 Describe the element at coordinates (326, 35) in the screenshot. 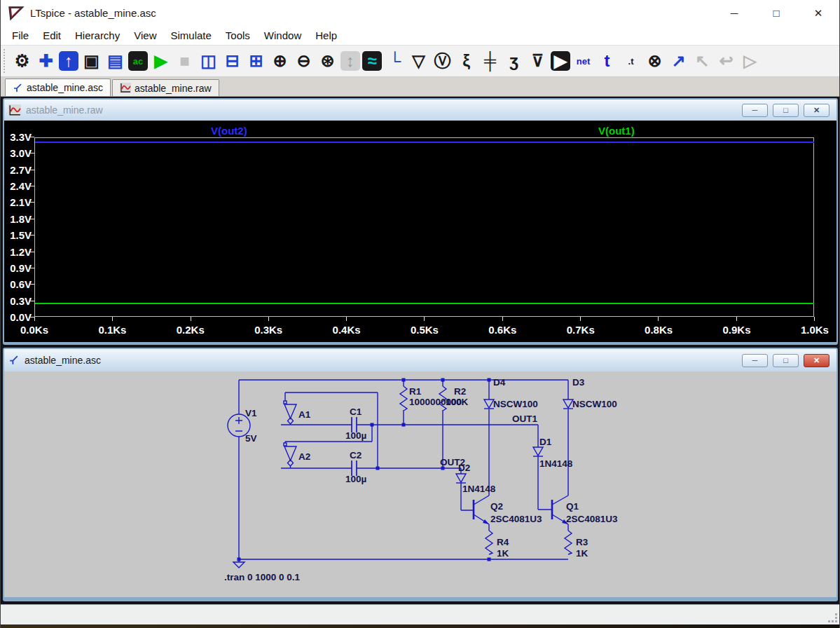

I see `menu-item: Help` at that location.